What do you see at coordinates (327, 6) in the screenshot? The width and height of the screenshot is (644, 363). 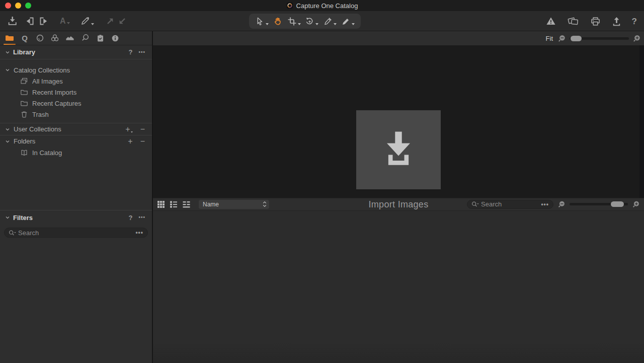 I see `window-title: Capture One Catalog` at bounding box center [327, 6].